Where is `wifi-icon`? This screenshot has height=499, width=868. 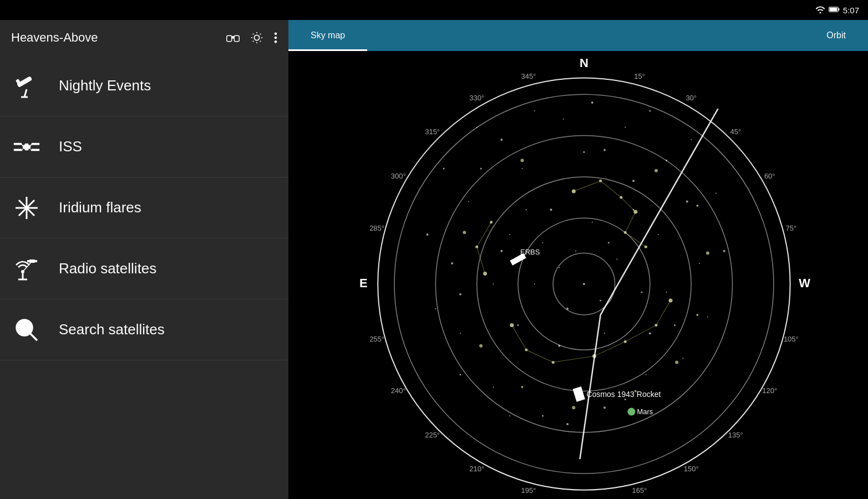
wifi-icon is located at coordinates (820, 10).